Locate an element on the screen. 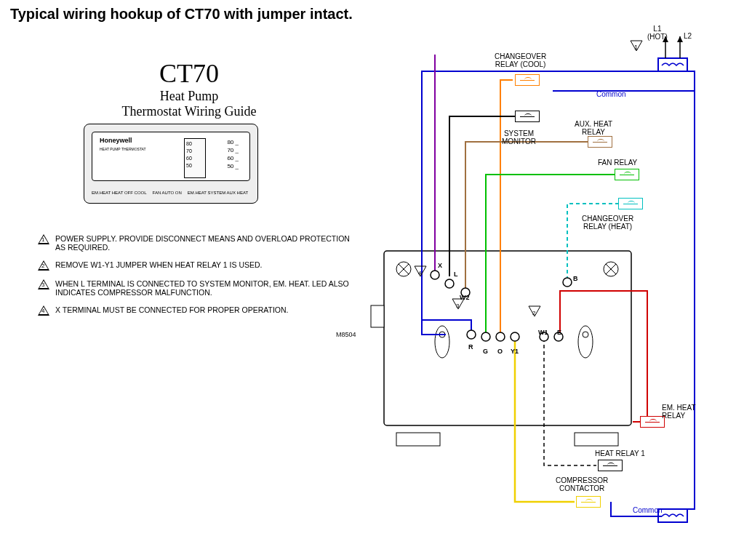 This screenshot has height=560, width=744. heat-relay-1-label: HEAT RELAY 1 is located at coordinates (620, 454).